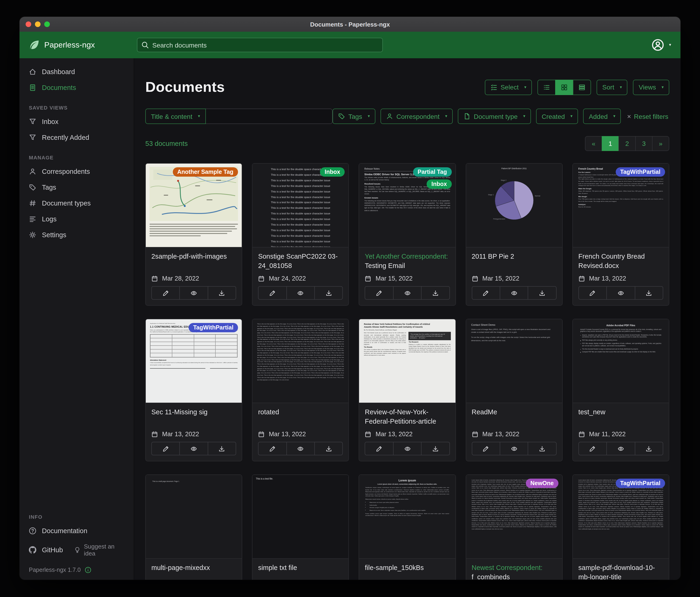 This screenshot has height=597, width=700. I want to click on added-filter-button: Added ▾, so click(602, 116).